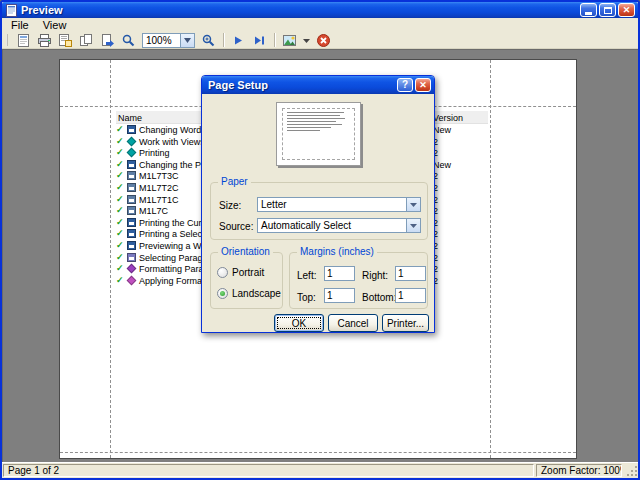  Describe the element at coordinates (410, 274) in the screenshot. I see `right-margin-input` at that location.